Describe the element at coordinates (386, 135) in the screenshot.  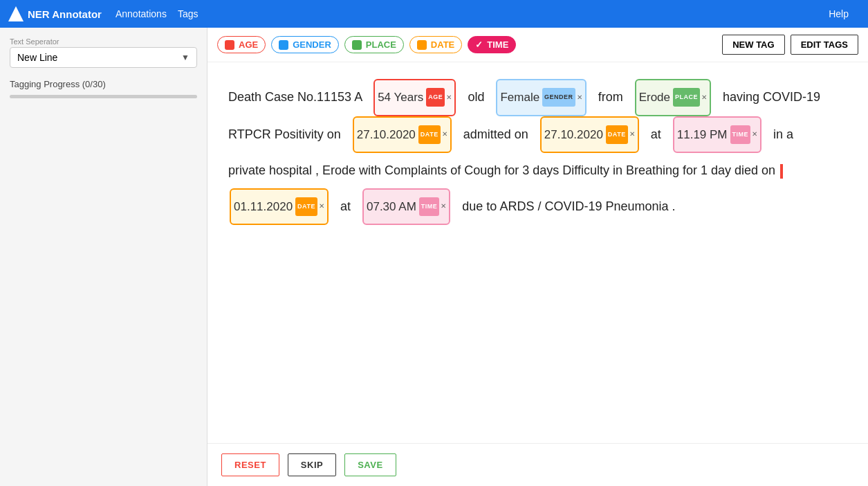
I see `date1-value: 27.10.2020` at that location.